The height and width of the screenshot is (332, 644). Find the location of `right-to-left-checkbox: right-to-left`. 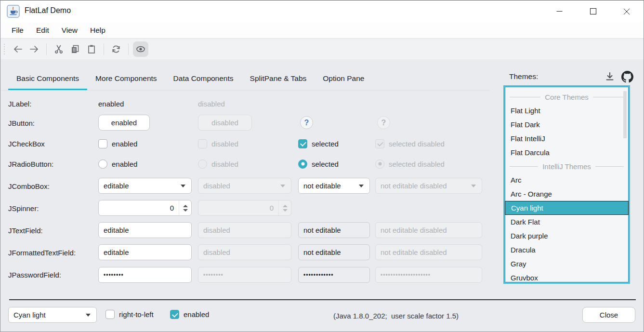

right-to-left-checkbox: right-to-left is located at coordinates (130, 314).